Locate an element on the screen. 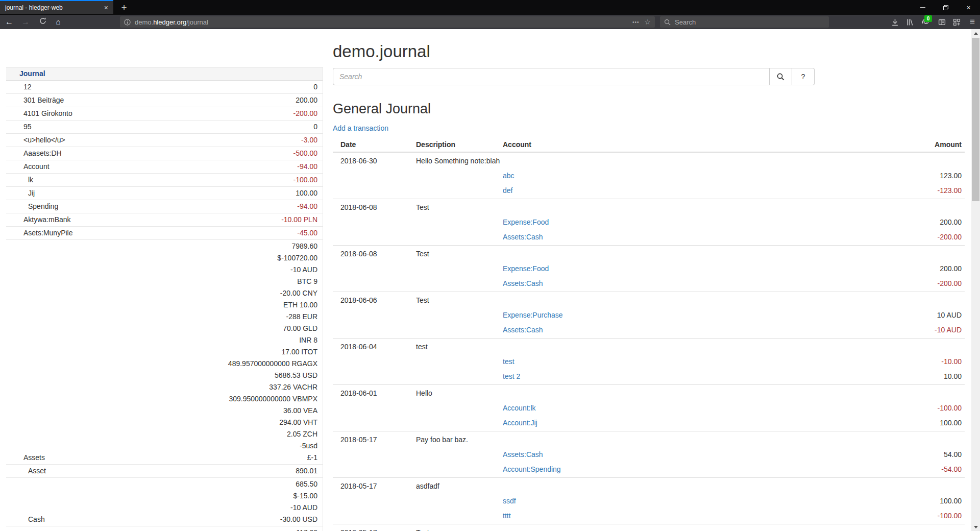  posting-account-link: tttt is located at coordinates (507, 516).